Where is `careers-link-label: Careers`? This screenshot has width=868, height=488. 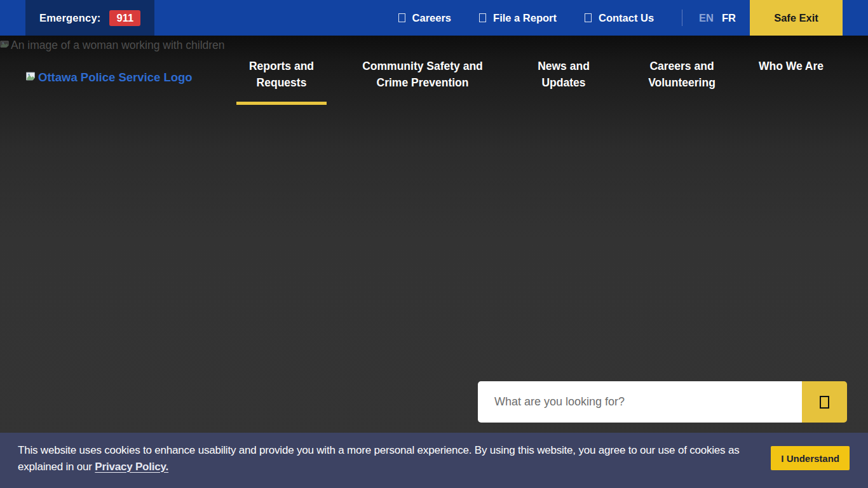
careers-link-label: Careers is located at coordinates (432, 18).